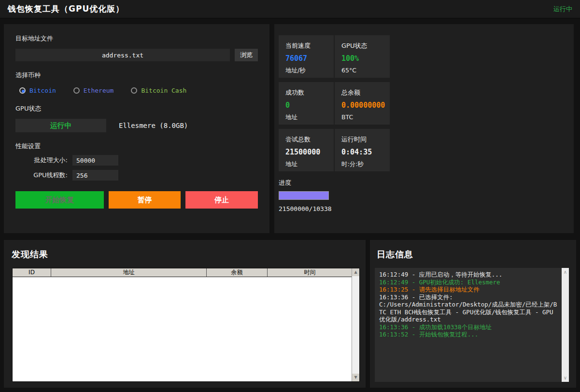 This screenshot has width=580, height=392. What do you see at coordinates (364, 140) in the screenshot?
I see `stat-label: 运行时间` at bounding box center [364, 140].